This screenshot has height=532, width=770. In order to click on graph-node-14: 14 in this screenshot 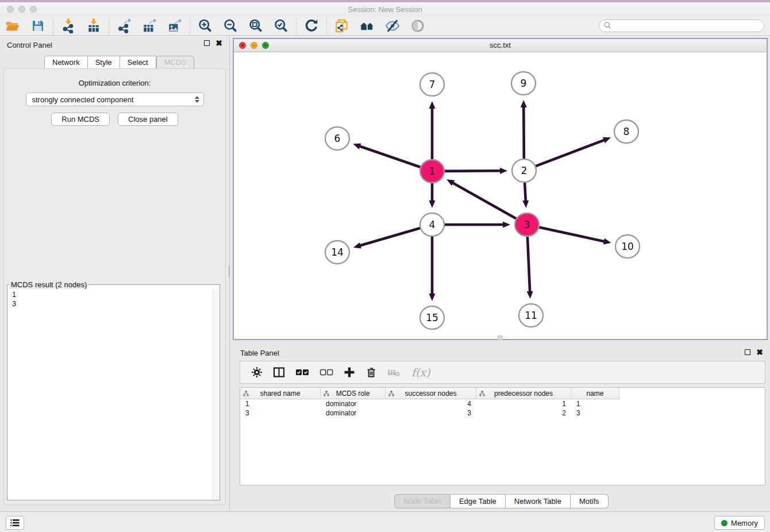, I will do `click(337, 252)`.